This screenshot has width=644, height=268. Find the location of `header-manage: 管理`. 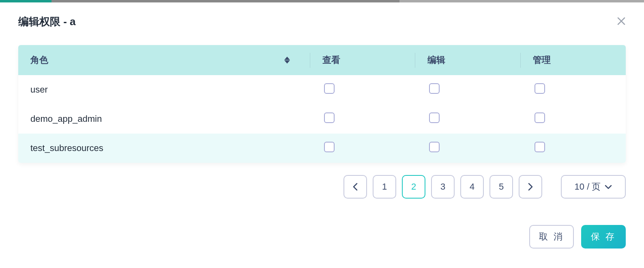

header-manage: 管理 is located at coordinates (573, 60).